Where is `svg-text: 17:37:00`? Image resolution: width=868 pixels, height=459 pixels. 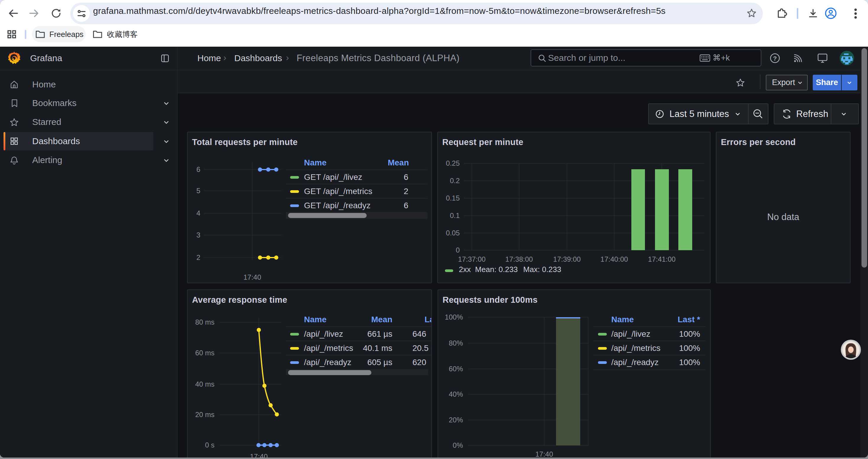 svg-text: 17:37:00 is located at coordinates (472, 259).